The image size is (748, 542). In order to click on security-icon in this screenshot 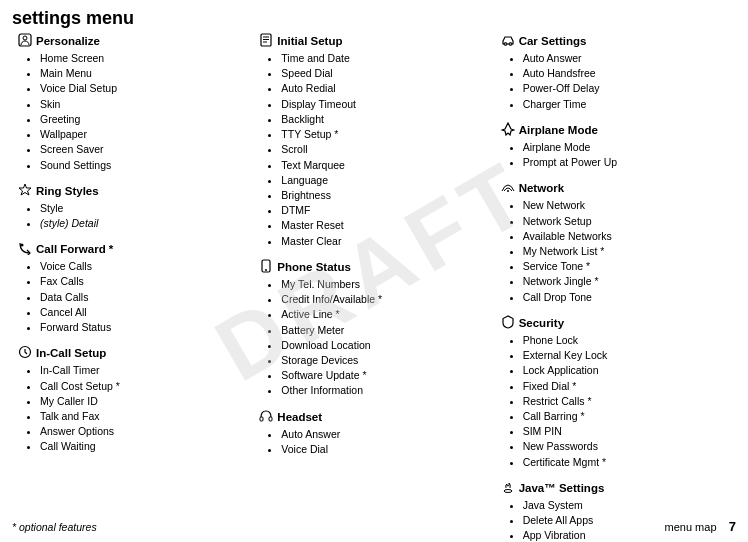, I will do `click(508, 323)`.